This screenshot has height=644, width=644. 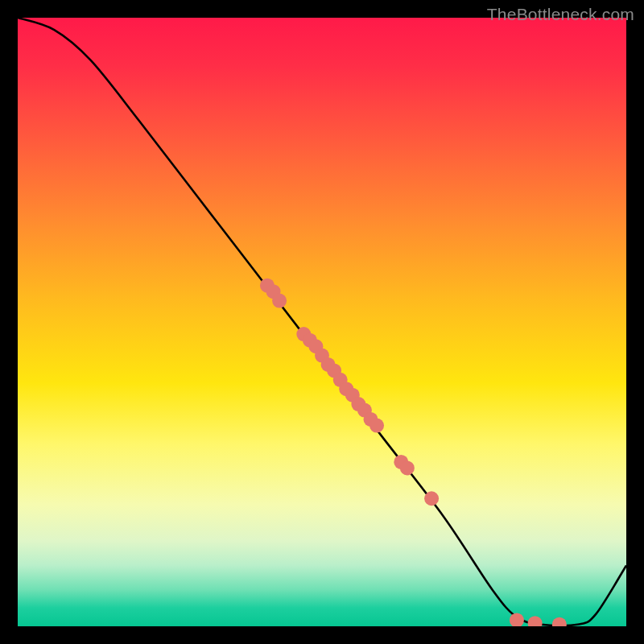 I want to click on watermark-label: TheBottleneck.com, so click(x=560, y=14).